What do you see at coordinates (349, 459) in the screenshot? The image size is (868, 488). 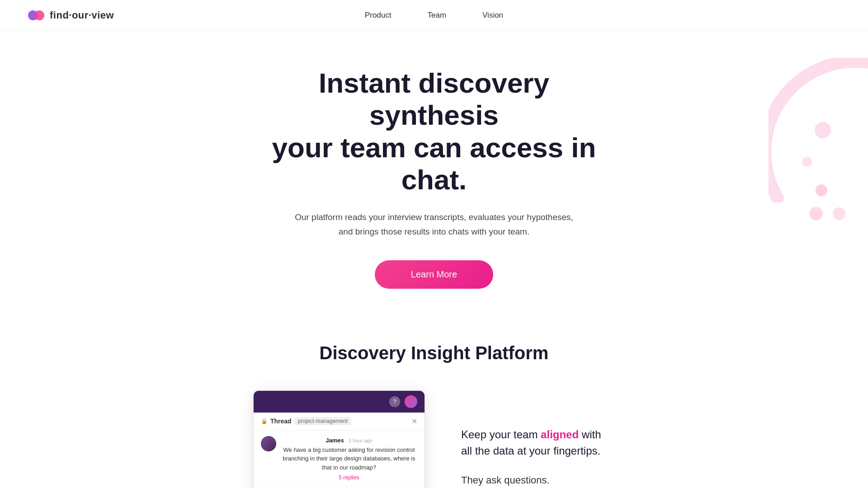 I see `msg-text-1: We have a big customer asking for revisi…` at bounding box center [349, 459].